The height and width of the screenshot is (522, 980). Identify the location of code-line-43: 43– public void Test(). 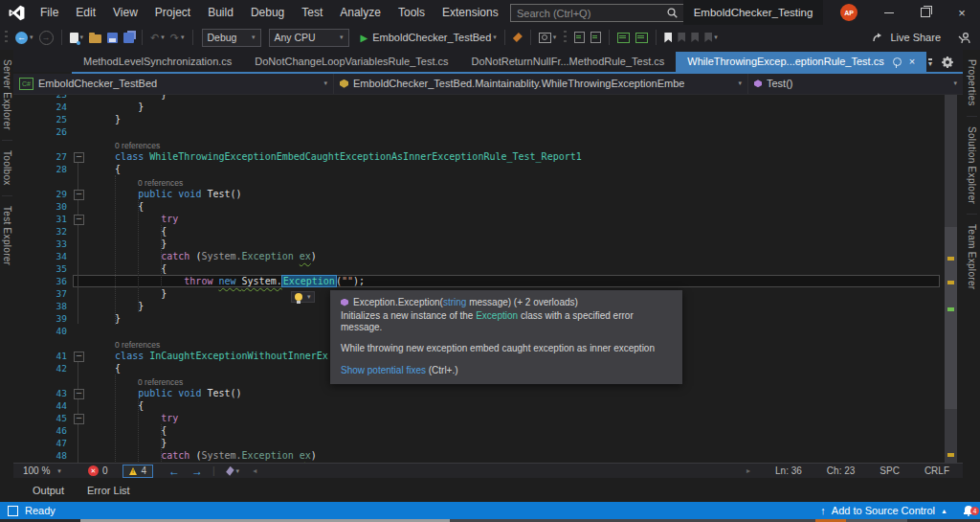
(488, 393).